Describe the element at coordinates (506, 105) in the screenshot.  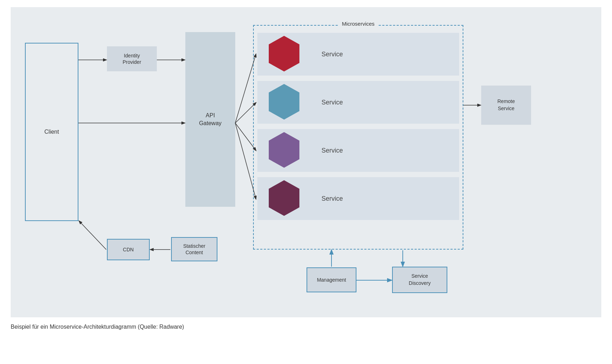
I see `remote-service-box: RemoteService` at that location.